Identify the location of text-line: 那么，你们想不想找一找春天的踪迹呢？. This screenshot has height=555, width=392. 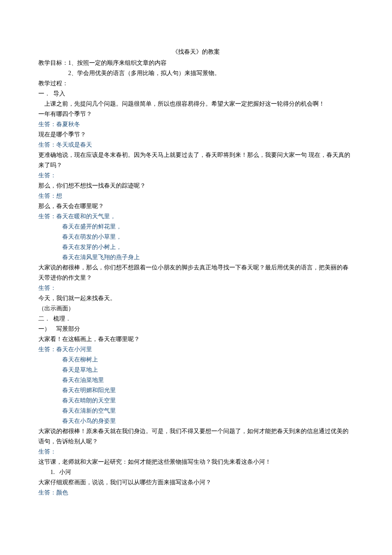
(196, 186).